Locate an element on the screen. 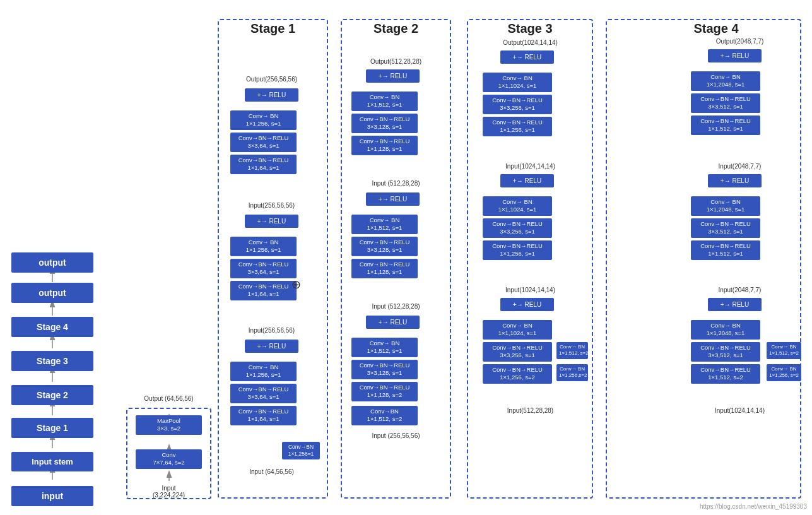 Image resolution: width=812 pixels, height=515 pixels. s1-relu-top: +→ RELU is located at coordinates (271, 95).